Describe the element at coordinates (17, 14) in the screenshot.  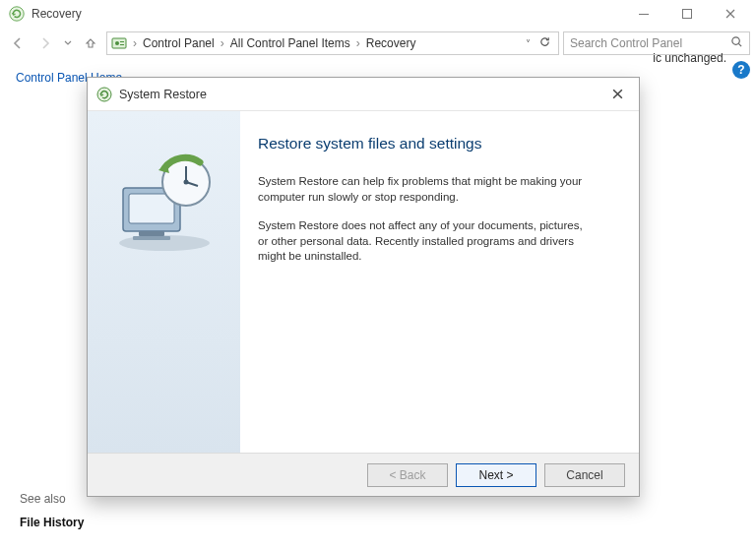
I see `recovery-icon` at that location.